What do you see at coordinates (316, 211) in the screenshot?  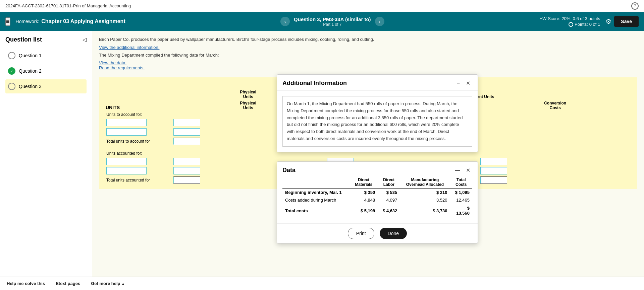 I see `total-label: Total costs` at bounding box center [316, 211].